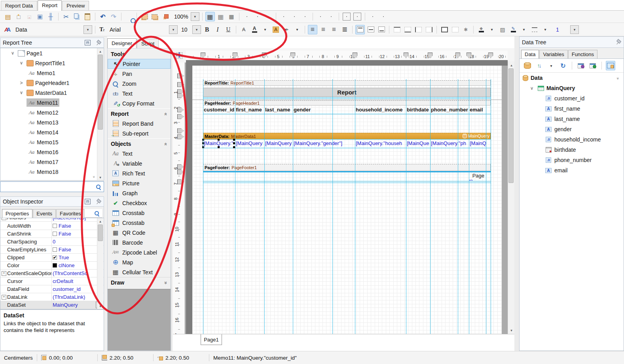 This screenshot has width=624, height=364. Describe the element at coordinates (450, 110) in the screenshot. I see `column-header-memo: phone_number` at that location.